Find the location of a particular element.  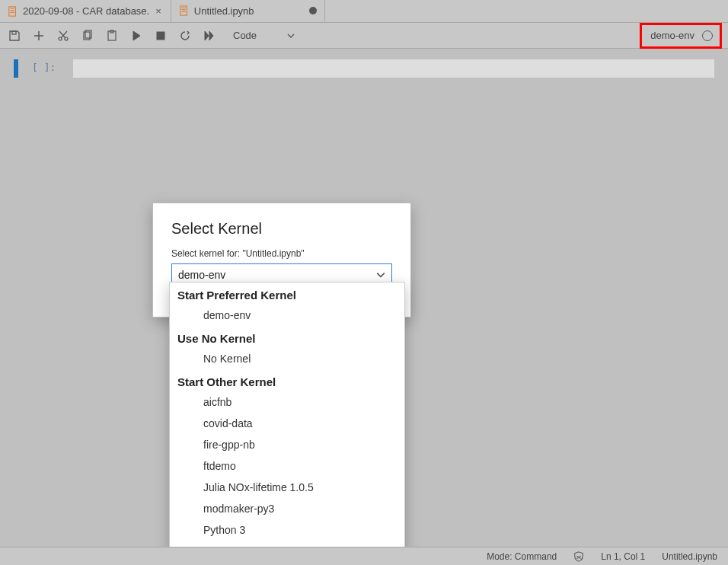

dropdown-item: aicfnb is located at coordinates (287, 402).